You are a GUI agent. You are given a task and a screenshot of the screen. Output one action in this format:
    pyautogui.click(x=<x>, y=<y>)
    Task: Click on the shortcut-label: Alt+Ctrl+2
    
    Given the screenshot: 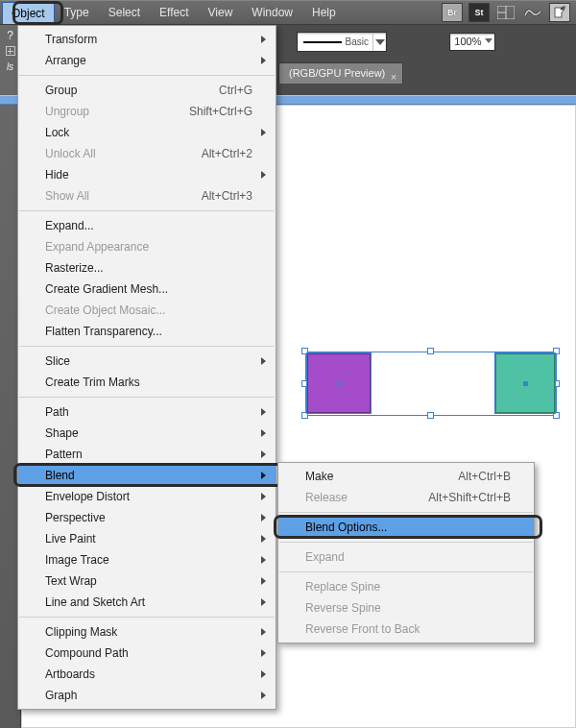 What is the action you would take?
    pyautogui.click(x=213, y=154)
    